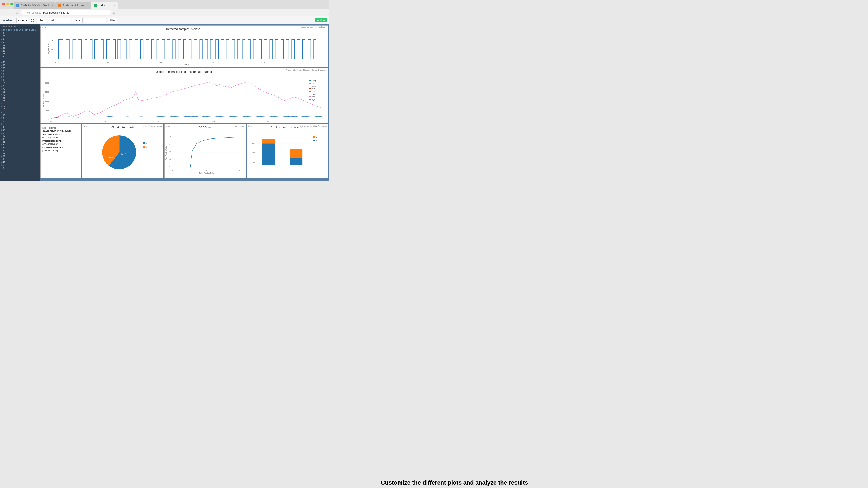 Image resolution: width=868 pixels, height=488 pixels. I want to click on list-item: 210, so click(20, 109).